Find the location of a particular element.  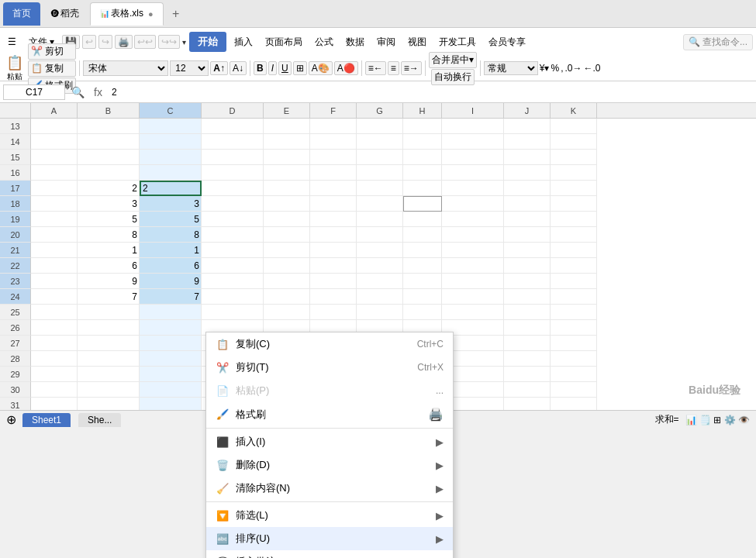

ctx-delete: 🗑️ 删除(D) ▶ is located at coordinates (330, 465).